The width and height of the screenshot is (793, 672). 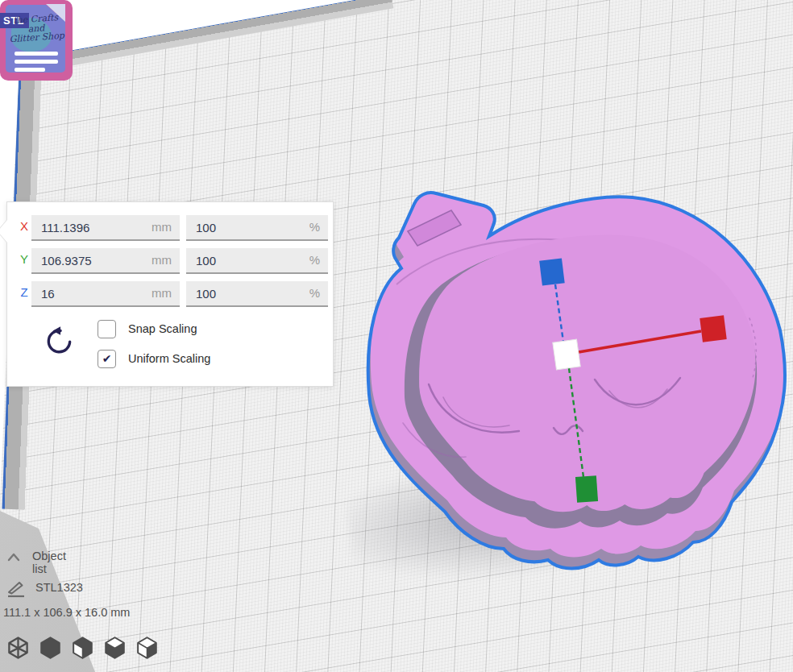 What do you see at coordinates (567, 355) in the screenshot?
I see `center-scale-handle` at bounding box center [567, 355].